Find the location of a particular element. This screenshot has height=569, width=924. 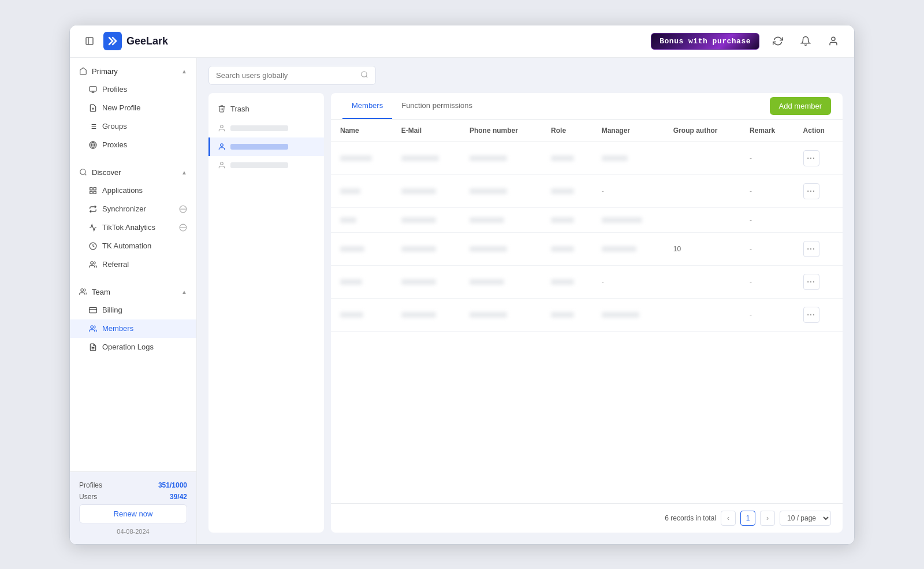

sidebar-item-profiles: Profiles is located at coordinates (133, 90).